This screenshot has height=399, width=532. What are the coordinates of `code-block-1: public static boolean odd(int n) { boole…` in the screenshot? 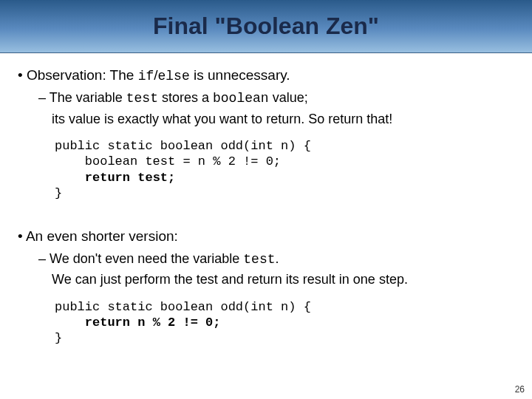 It's located at (287, 170).